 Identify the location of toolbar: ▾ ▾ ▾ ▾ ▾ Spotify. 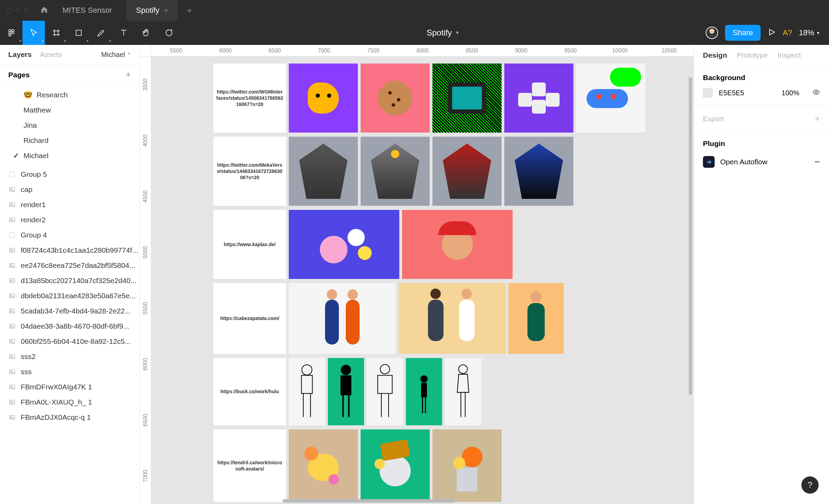
(414, 33).